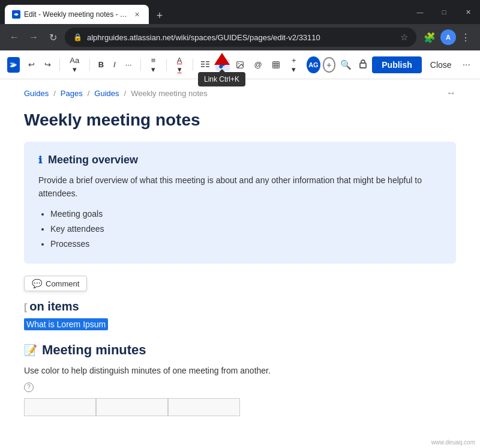 This screenshot has width=480, height=448. Describe the element at coordinates (169, 94) in the screenshot. I see `breadcrumb-current: Weekly meeting notes` at that location.